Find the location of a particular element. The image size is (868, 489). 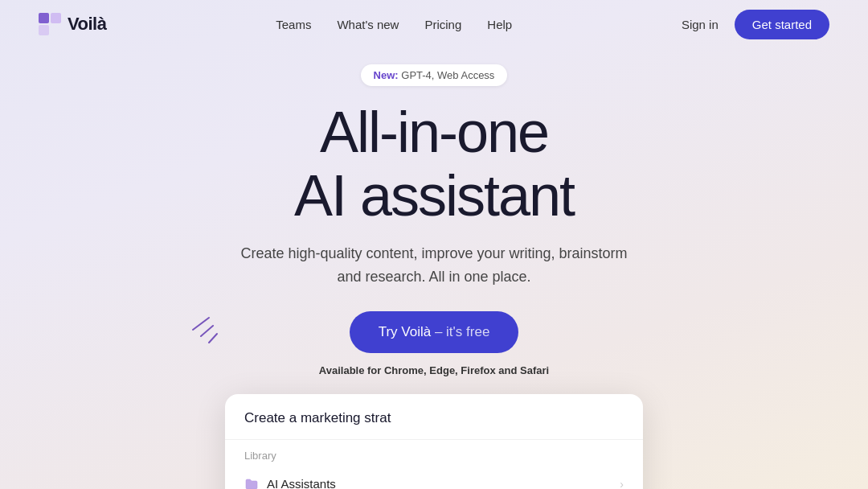

logo: Voilà is located at coordinates (72, 24).